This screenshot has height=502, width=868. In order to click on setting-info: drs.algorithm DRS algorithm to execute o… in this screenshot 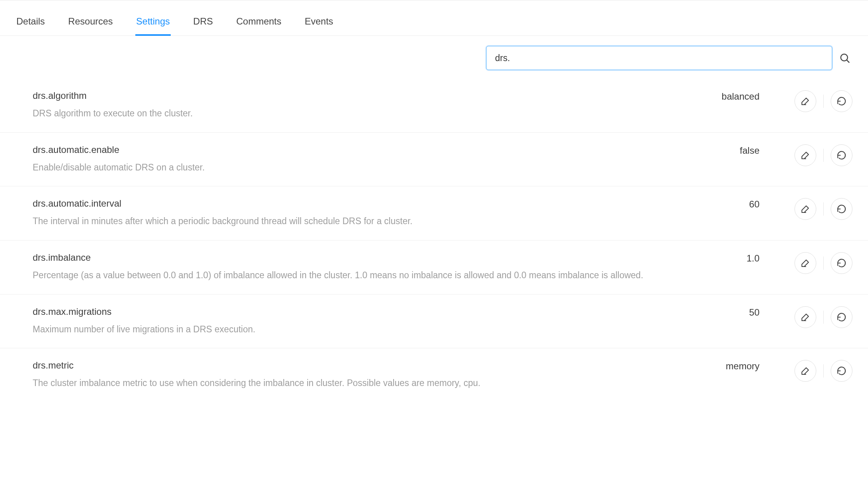, I will do `click(377, 105)`.